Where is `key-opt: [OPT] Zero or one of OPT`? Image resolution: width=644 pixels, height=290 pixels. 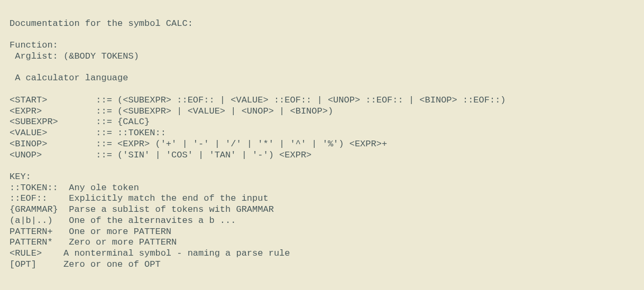
key-opt: [OPT] Zero or one of OPT is located at coordinates (85, 264).